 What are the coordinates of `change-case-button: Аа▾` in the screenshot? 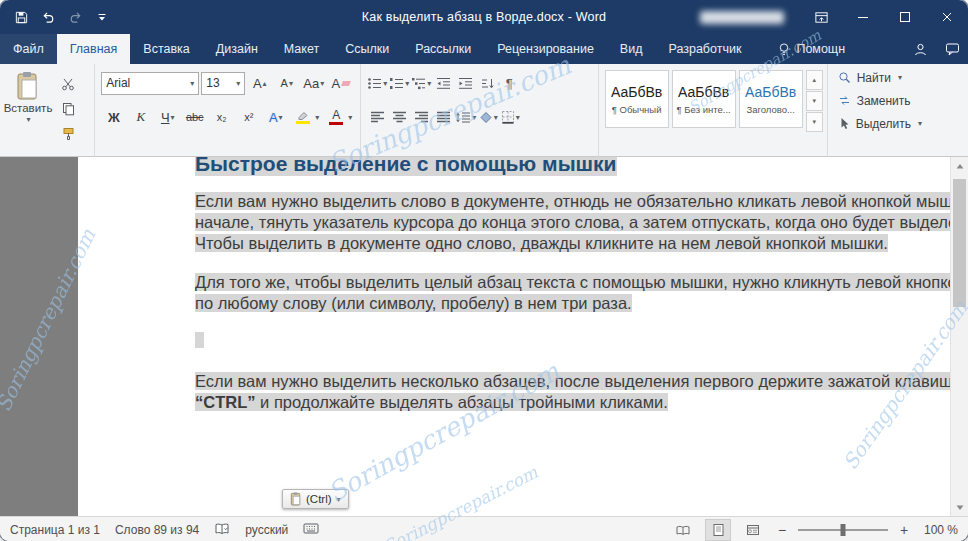 It's located at (314, 84).